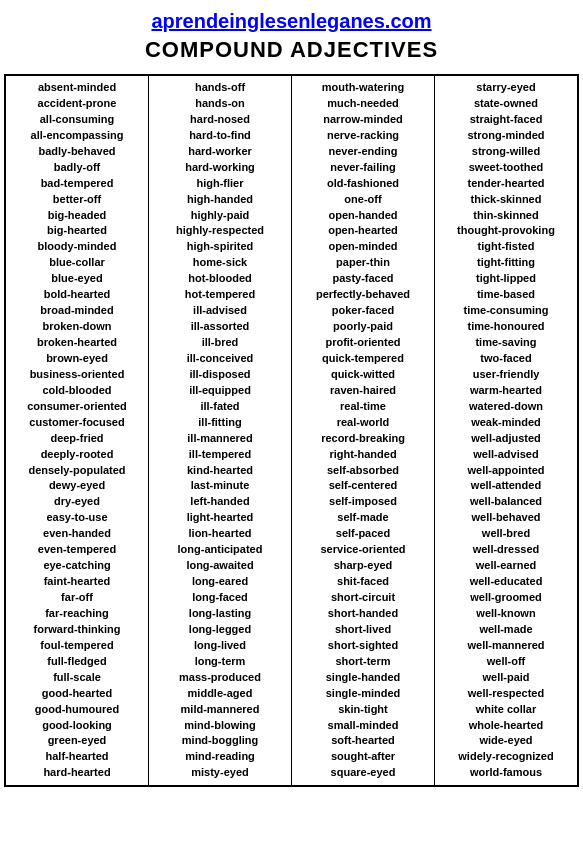  I want to click on list-item: watered-down, so click(506, 407).